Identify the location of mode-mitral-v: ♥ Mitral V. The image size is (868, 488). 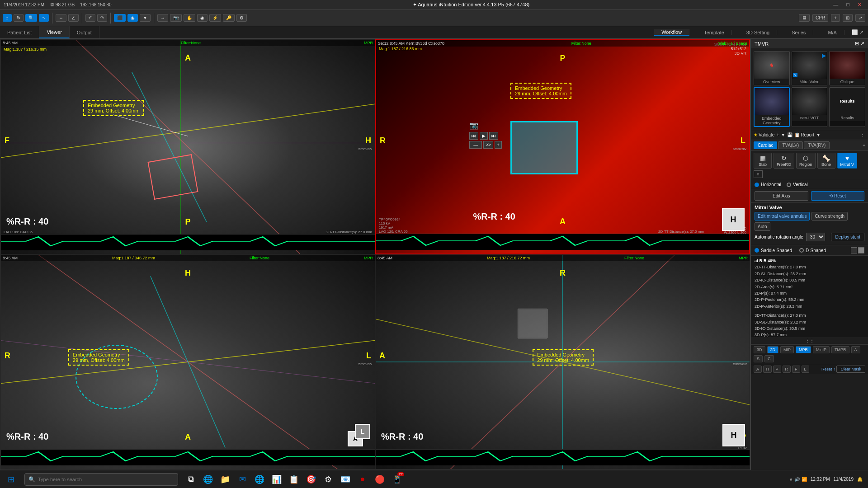
(847, 161).